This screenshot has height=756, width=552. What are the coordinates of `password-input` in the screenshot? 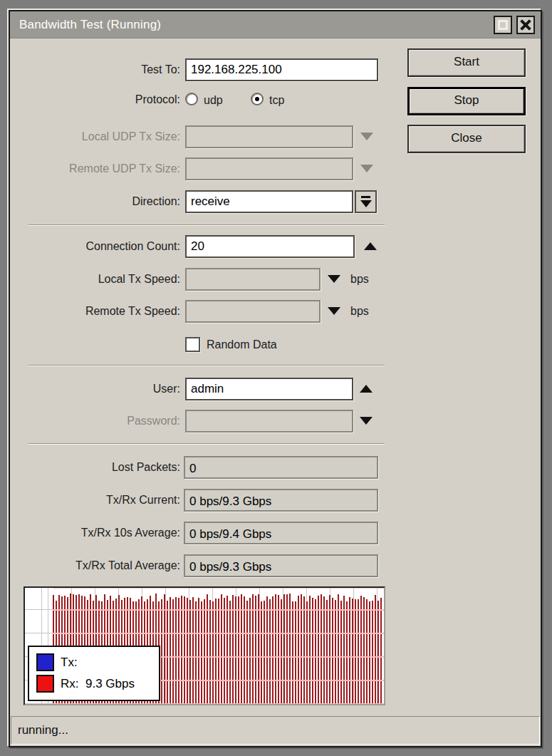 It's located at (269, 421).